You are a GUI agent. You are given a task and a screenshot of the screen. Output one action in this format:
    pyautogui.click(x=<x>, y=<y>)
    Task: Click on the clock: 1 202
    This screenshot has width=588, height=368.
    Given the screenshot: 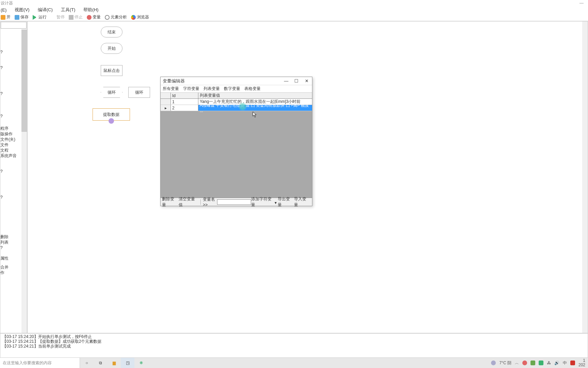 What is the action you would take?
    pyautogui.click(x=582, y=363)
    